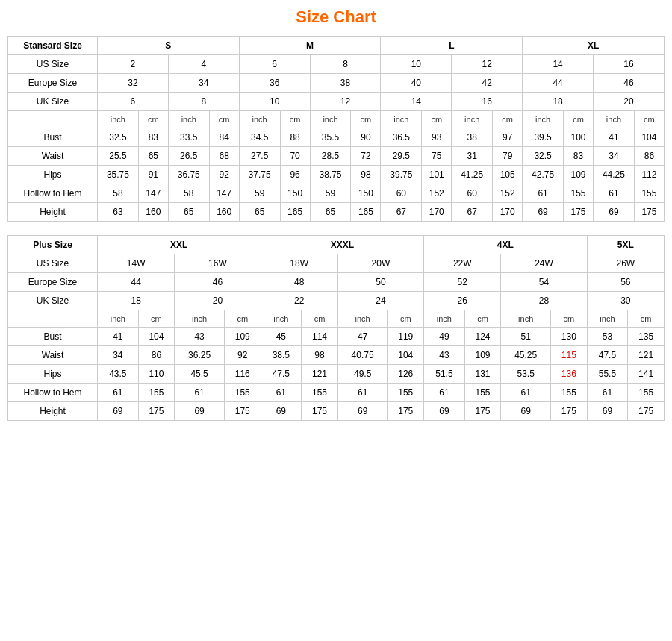  I want to click on plus-unit-spacer, so click(53, 319).